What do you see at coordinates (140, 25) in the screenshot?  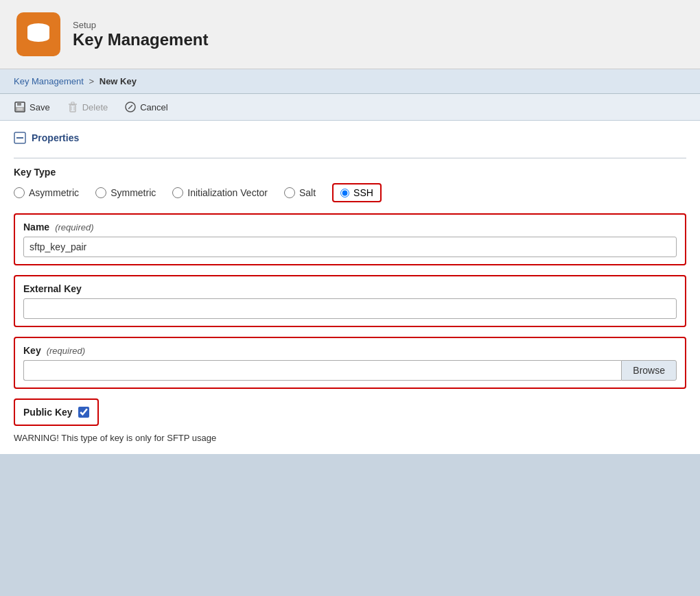 I see `header-subtitle: Setup` at bounding box center [140, 25].